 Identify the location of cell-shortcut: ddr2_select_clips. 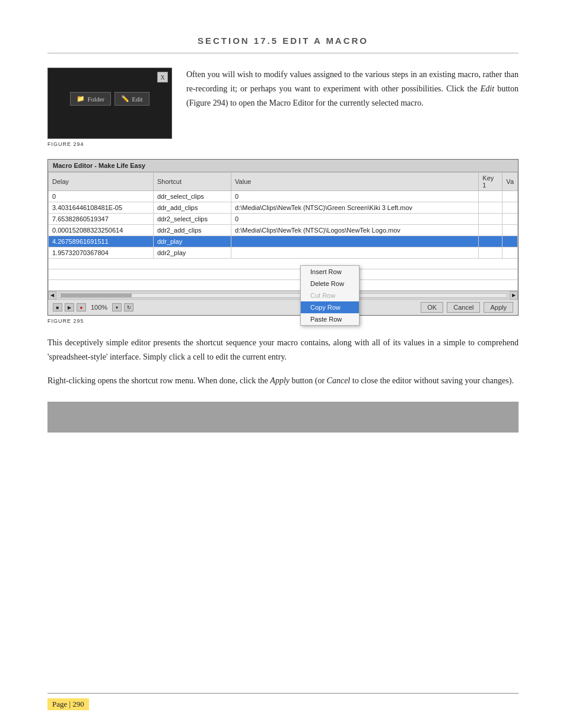
(192, 220).